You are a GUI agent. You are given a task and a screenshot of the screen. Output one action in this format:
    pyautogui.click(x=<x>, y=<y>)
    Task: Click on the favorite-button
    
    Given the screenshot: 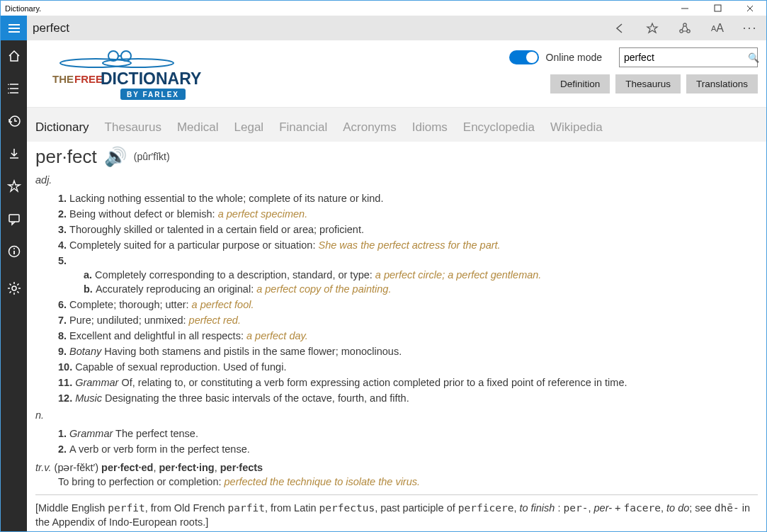 What is the action you would take?
    pyautogui.click(x=652, y=28)
    